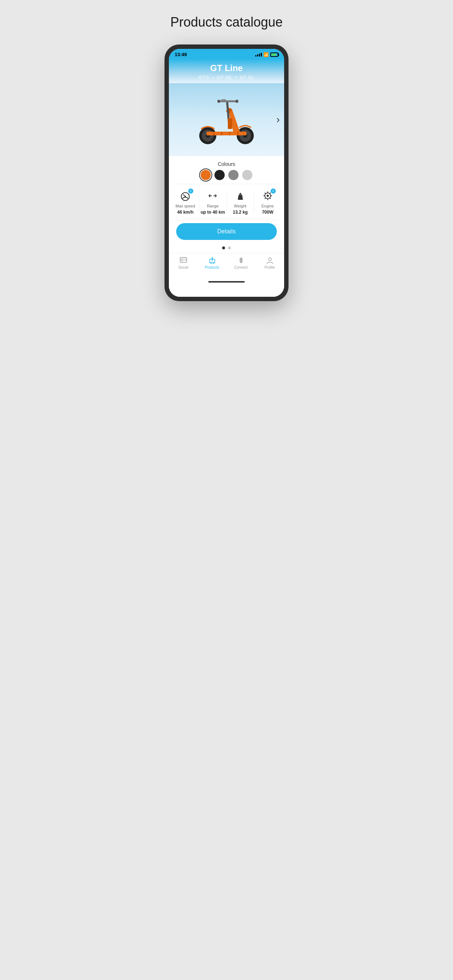 The width and height of the screenshot is (453, 980). I want to click on spec-icon-wrap-speed: i, so click(185, 196).